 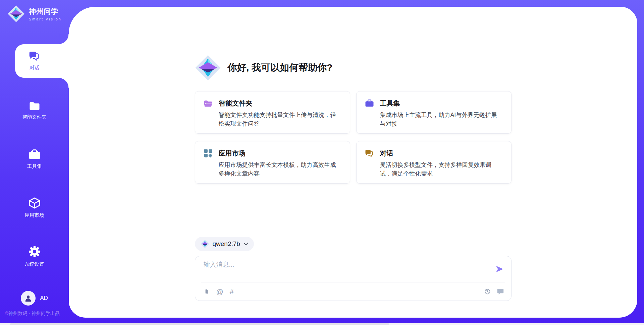 What do you see at coordinates (35, 203) in the screenshot?
I see `cube-icon` at bounding box center [35, 203].